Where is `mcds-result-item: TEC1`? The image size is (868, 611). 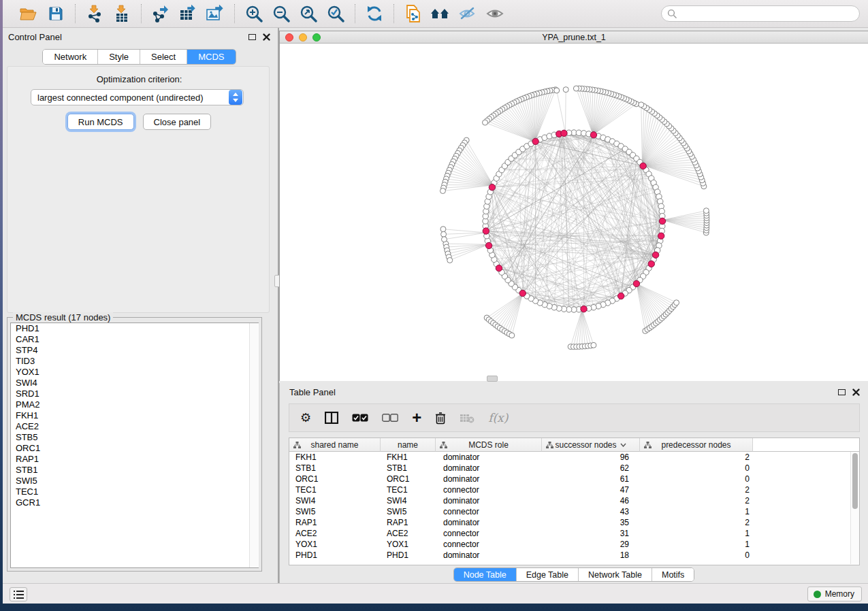
mcds-result-item: TEC1 is located at coordinates (135, 492).